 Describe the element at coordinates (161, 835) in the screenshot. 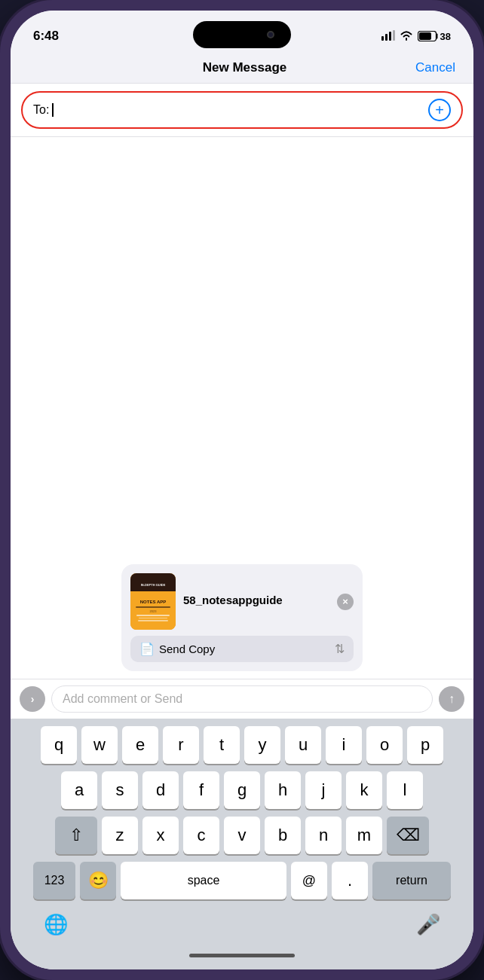

I see `key-x: x` at that location.